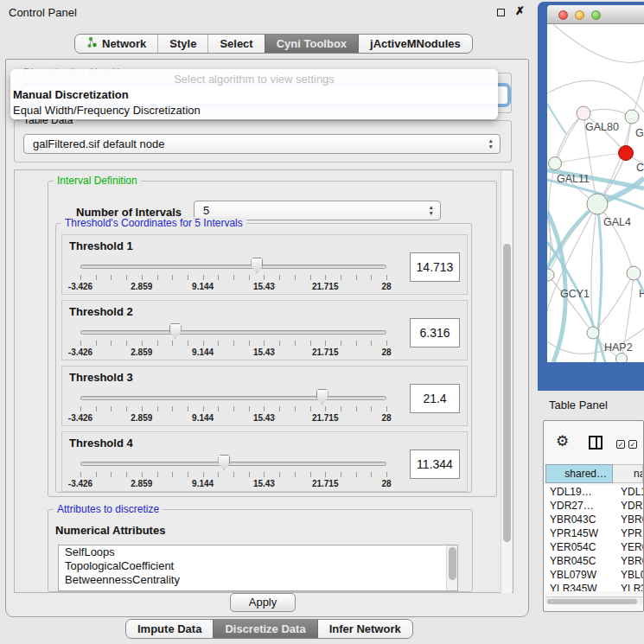  What do you see at coordinates (628, 474) in the screenshot?
I see `column-header-name: na` at bounding box center [628, 474].